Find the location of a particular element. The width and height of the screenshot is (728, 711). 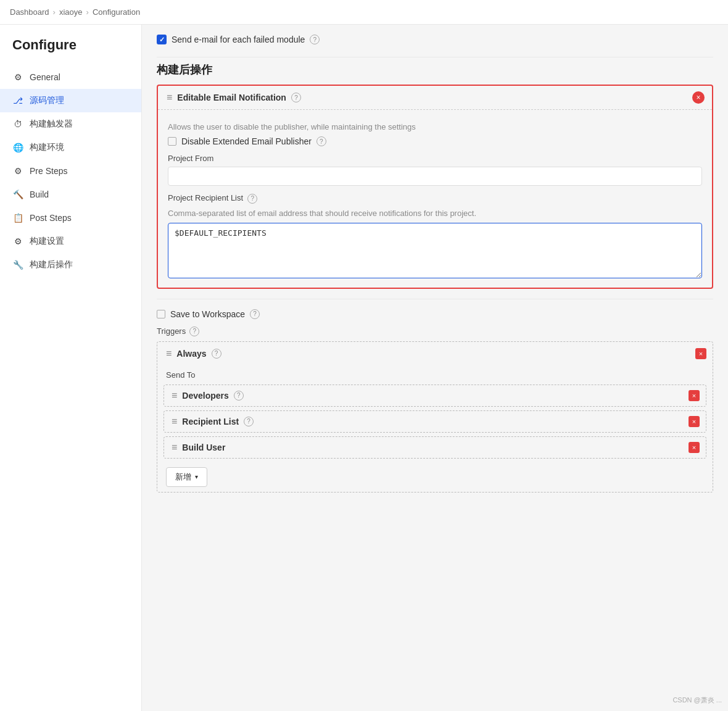

gear2-icon: ⚙ is located at coordinates (18, 241).